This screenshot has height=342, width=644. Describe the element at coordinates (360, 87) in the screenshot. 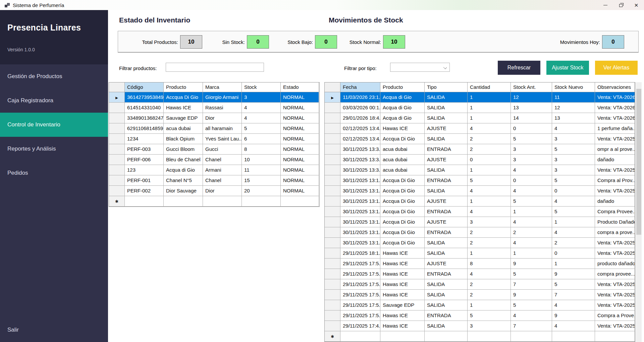

I see `column-header-fecha: Fecha` at that location.